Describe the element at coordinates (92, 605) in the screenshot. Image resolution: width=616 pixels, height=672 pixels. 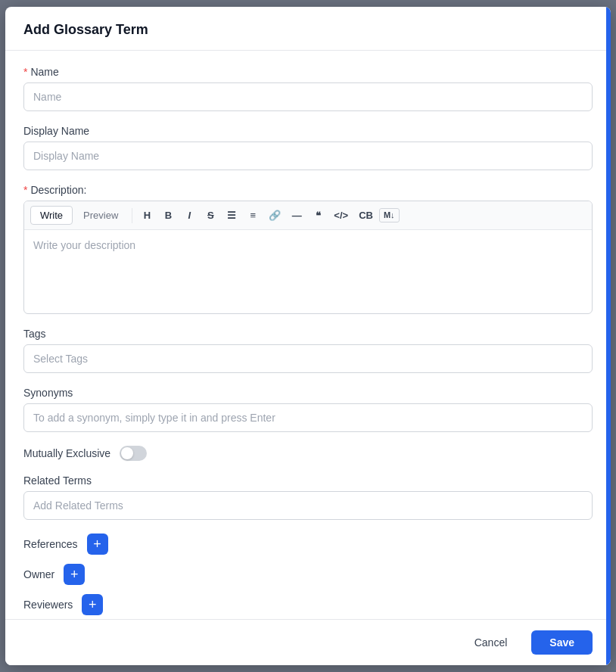
I see `reviewers-add-button: +` at that location.